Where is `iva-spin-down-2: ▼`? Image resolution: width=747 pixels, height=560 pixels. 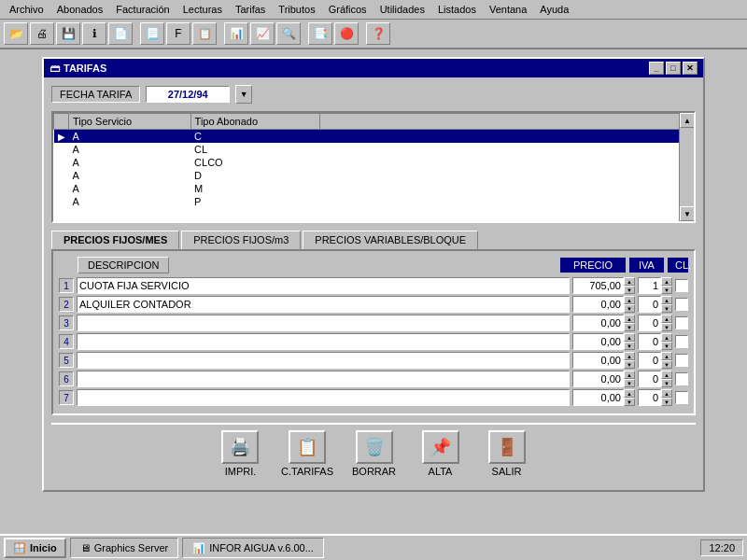
iva-spin-down-2: ▼ is located at coordinates (667, 308).